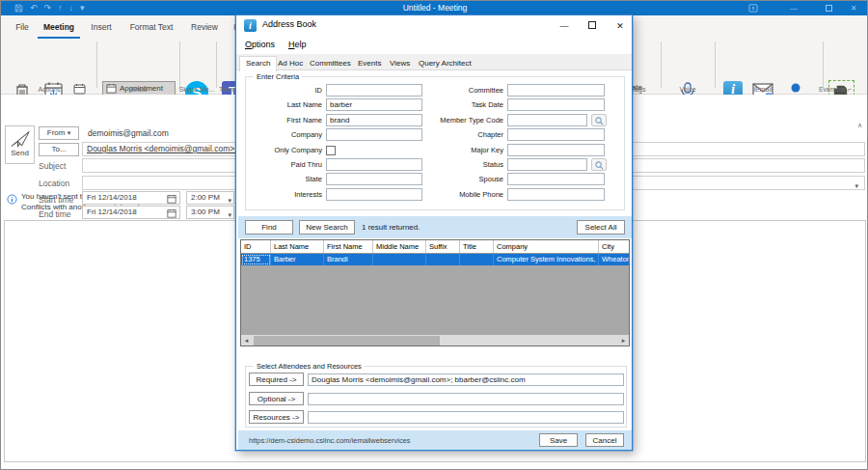 This screenshot has width=868, height=470. I want to click on last-name-input, so click(374, 104).